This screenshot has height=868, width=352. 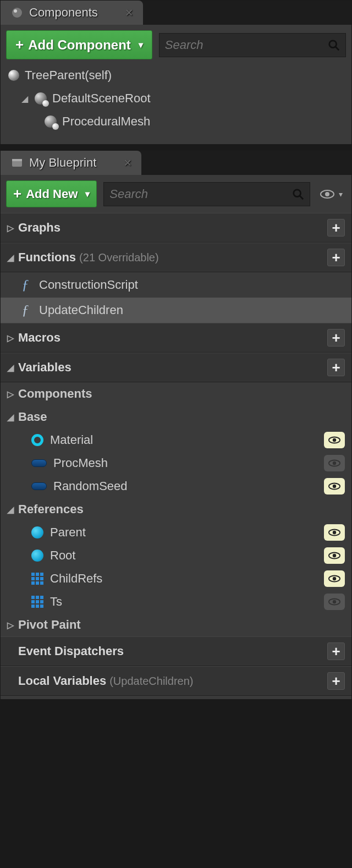 What do you see at coordinates (89, 285) in the screenshot?
I see `function-constructionscript-label: ConstructionScript` at bounding box center [89, 285].